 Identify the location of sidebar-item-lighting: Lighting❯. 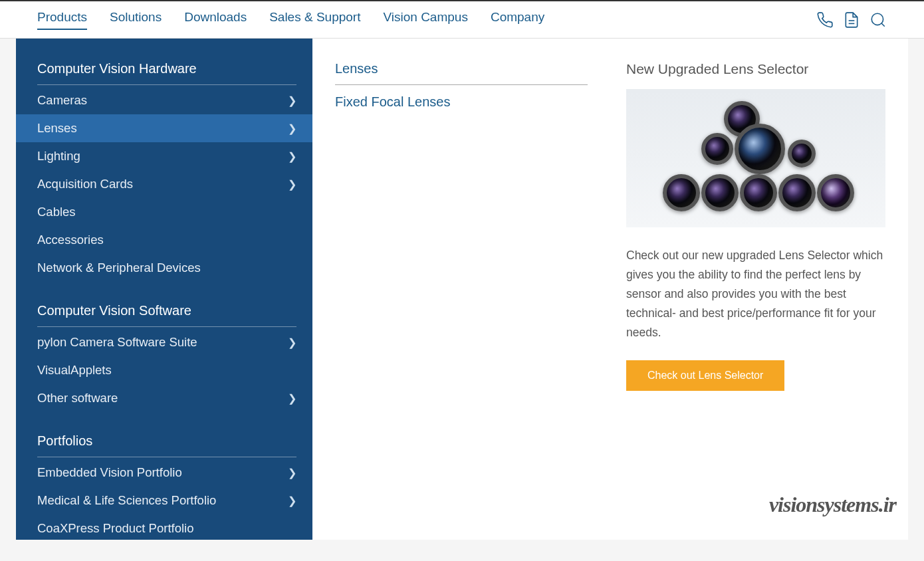
(164, 156).